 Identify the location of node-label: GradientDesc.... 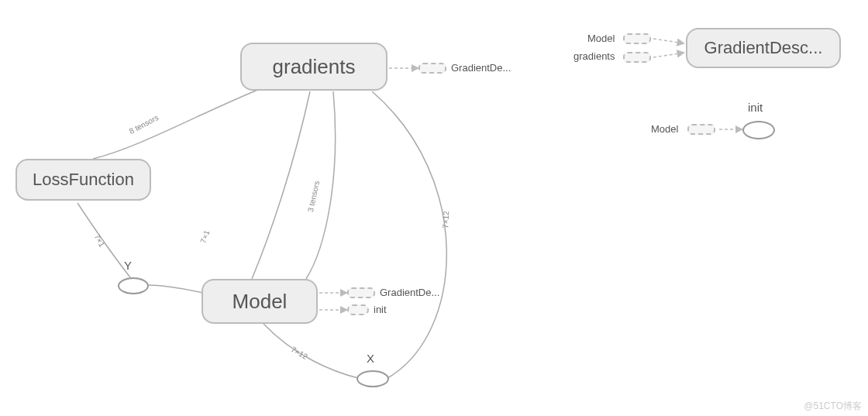
(764, 48).